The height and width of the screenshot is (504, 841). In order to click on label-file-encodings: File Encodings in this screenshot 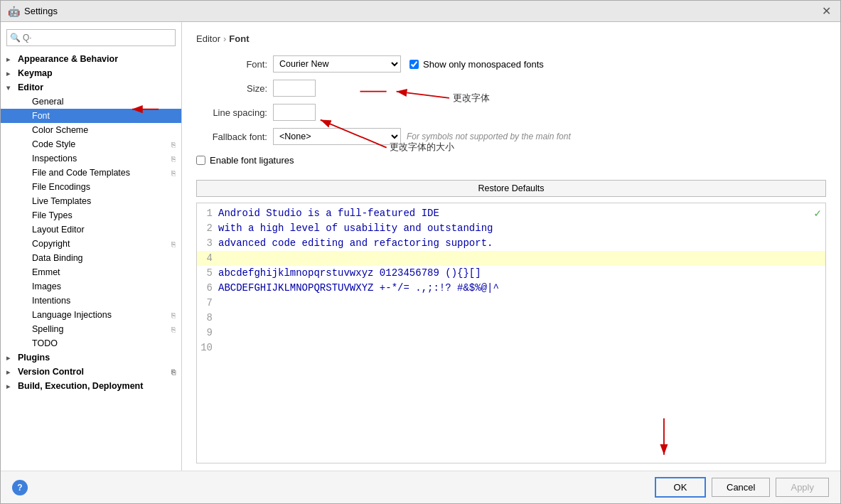, I will do `click(61, 187)`.